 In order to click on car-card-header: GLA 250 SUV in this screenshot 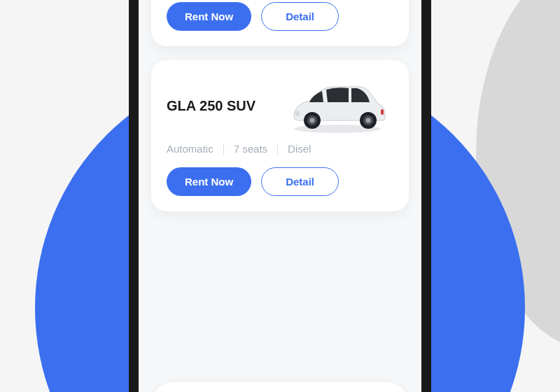, I will do `click(280, 106)`.